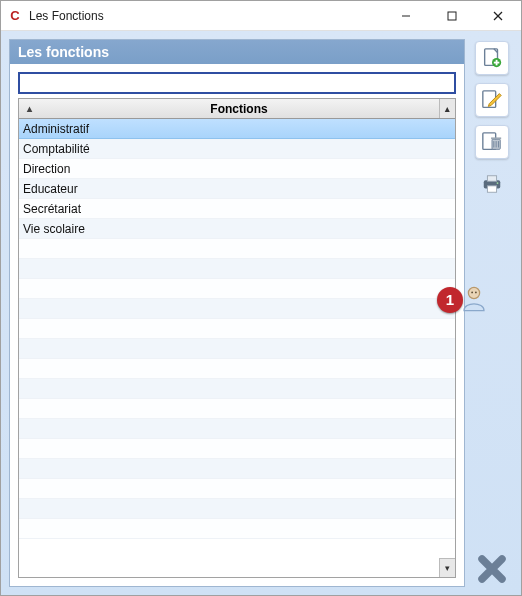  I want to click on scroll-up-button: ▴, so click(447, 108).